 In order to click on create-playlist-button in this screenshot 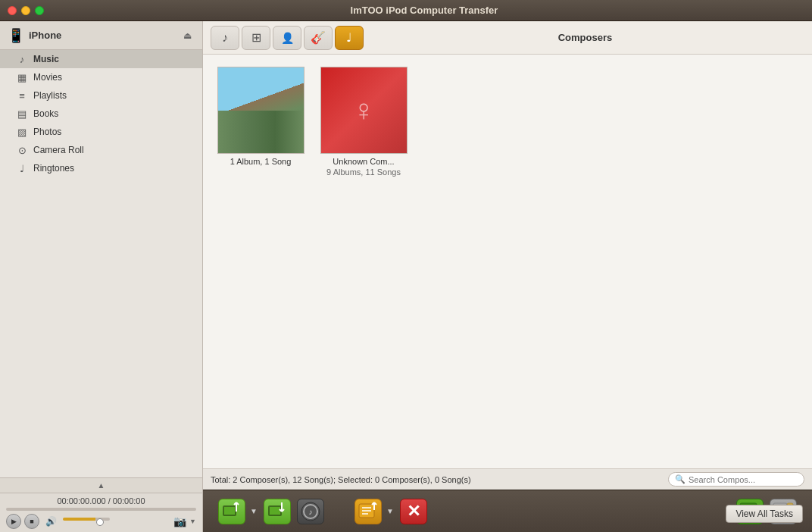, I will do `click(368, 512)`.